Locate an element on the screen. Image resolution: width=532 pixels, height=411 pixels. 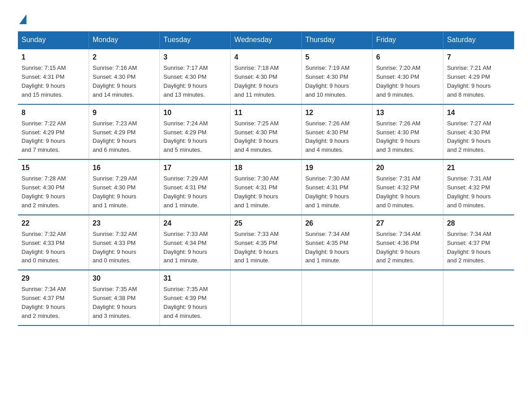
day-info: Sunrise: 7:35 AMSunset: 4:38 PMDaylight:… is located at coordinates (115, 303).